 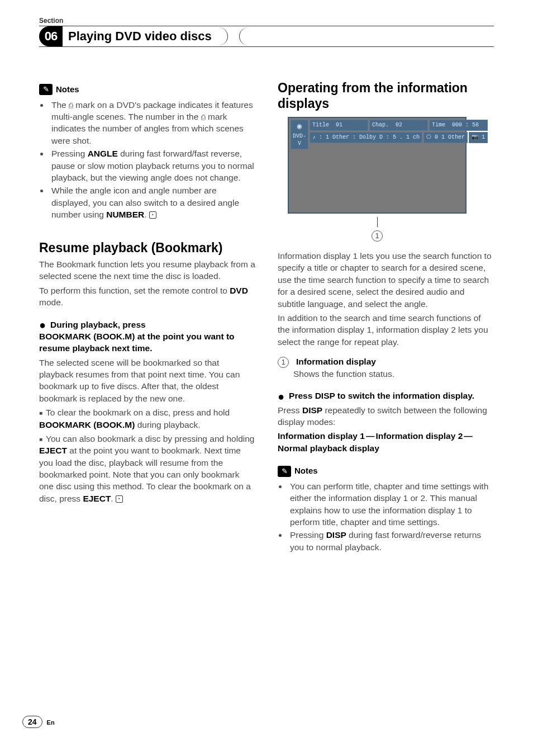 I want to click on notes-list: You can perform title, chapter and time …, so click(x=386, y=517).